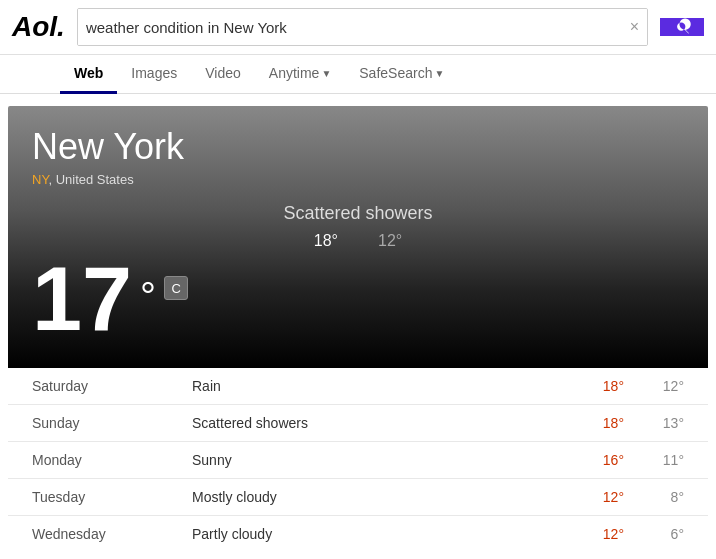  I want to click on tab-images: Images, so click(154, 74).